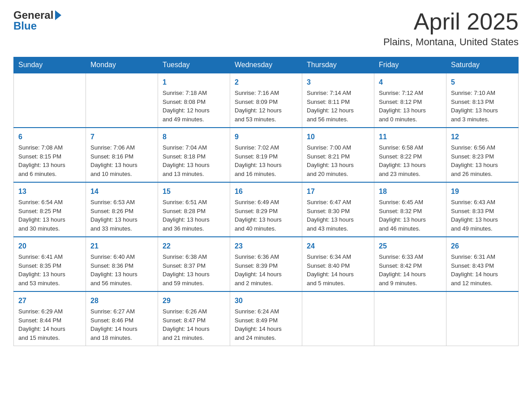 The width and height of the screenshot is (532, 411). What do you see at coordinates (266, 246) in the screenshot?
I see `day-number: 23` at bounding box center [266, 246].